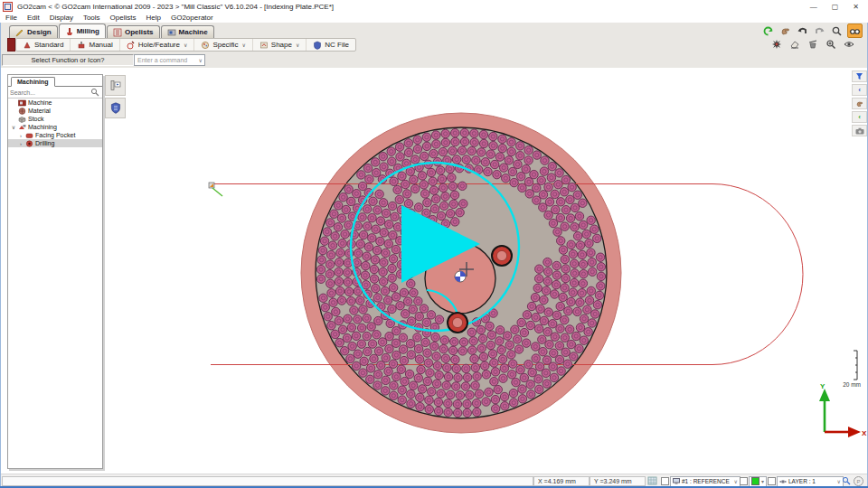 This screenshot has height=488, width=868. What do you see at coordinates (116, 108) in the screenshot?
I see `shield-icon` at bounding box center [116, 108].